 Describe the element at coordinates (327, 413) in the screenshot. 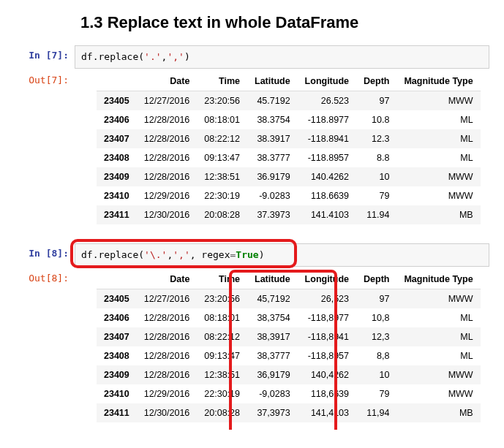

I see `cell-value: 141,4103` at that location.